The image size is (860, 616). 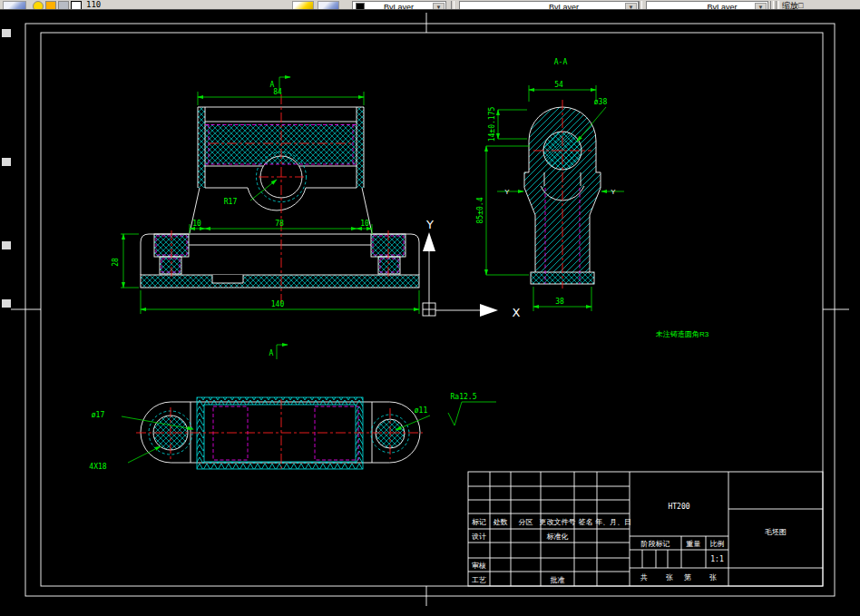 What do you see at coordinates (613, 192) in the screenshot?
I see `datum-label-right: Y` at bounding box center [613, 192].